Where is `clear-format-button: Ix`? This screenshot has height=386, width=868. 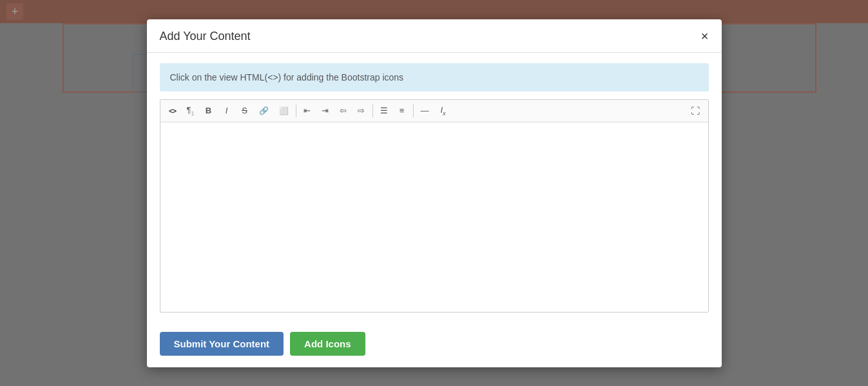 clear-format-button: Ix is located at coordinates (443, 111).